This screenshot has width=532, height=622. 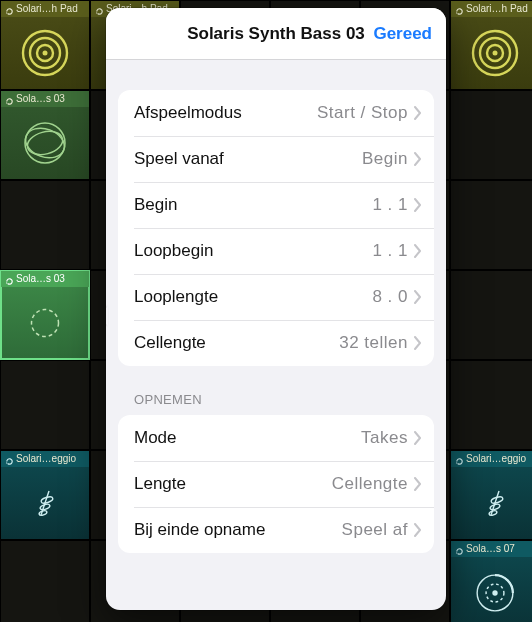 What do you see at coordinates (248, 438) in the screenshot?
I see `row-label: Mode` at bounding box center [248, 438].